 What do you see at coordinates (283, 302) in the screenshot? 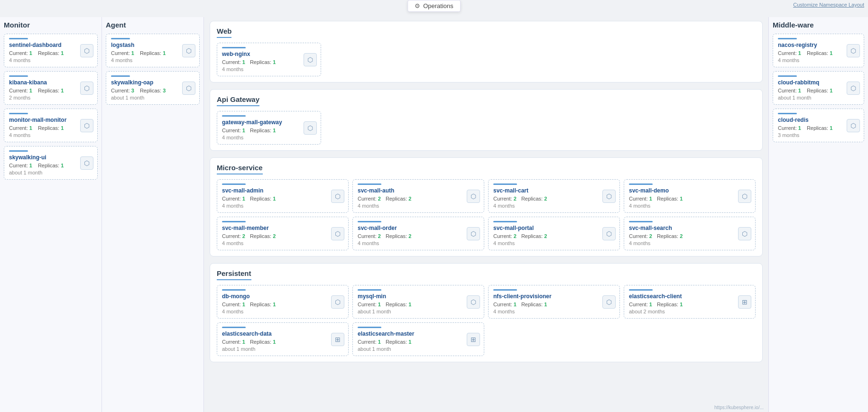
I see `service-card: db-mongo Current: 1 Replicas: 1 4 months…` at bounding box center [283, 302].